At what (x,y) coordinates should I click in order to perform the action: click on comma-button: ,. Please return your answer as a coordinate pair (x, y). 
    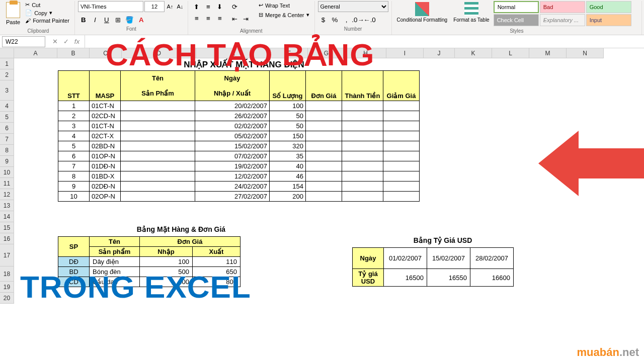
    Looking at the image, I should click on (347, 20).